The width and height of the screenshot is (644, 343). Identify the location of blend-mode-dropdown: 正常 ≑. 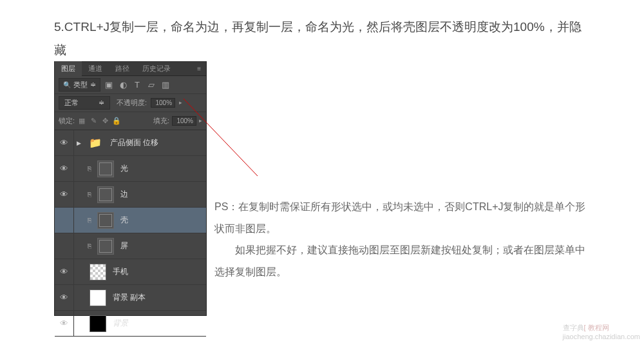
(84, 103).